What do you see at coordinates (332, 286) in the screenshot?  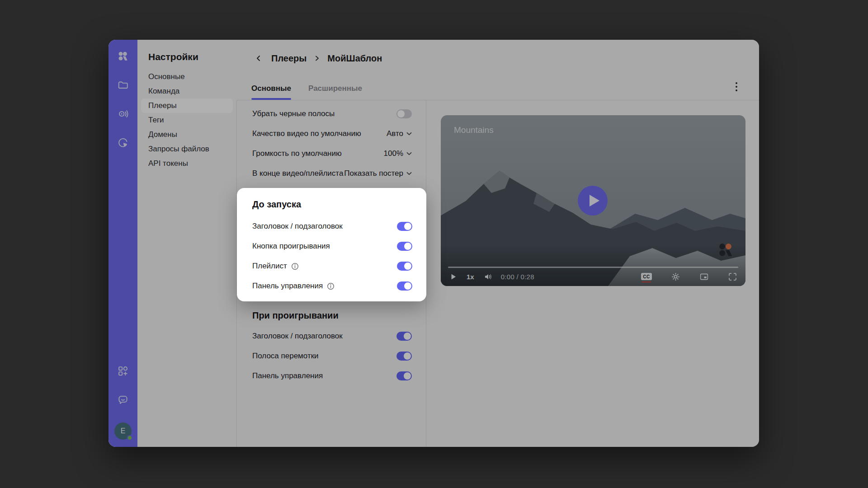 I see `card-row-control-panel: Панель управления` at bounding box center [332, 286].